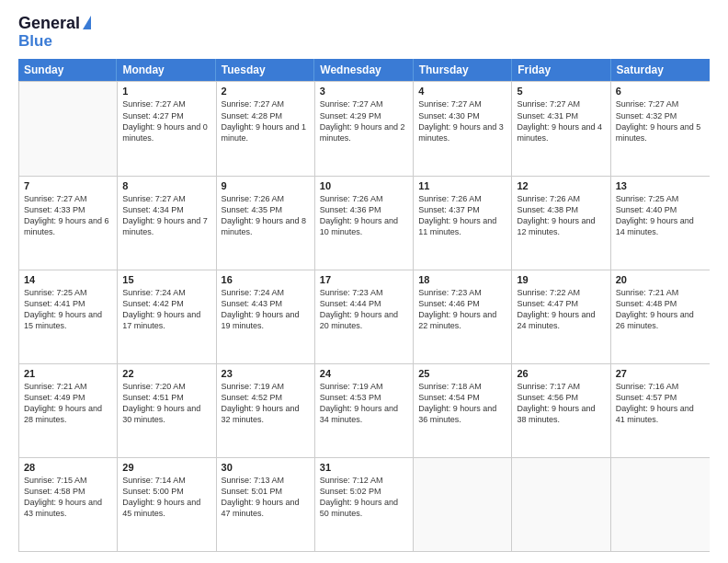 This screenshot has height=563, width=728. What do you see at coordinates (266, 186) in the screenshot?
I see `day-number: 9` at bounding box center [266, 186].